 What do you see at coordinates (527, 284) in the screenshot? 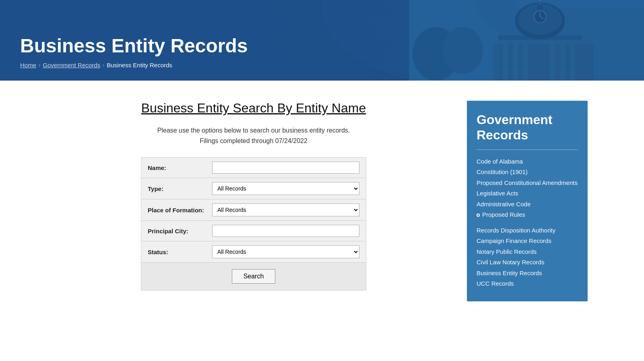
I see `sidebar-item-ucc-records: UCC Records` at bounding box center [527, 284].